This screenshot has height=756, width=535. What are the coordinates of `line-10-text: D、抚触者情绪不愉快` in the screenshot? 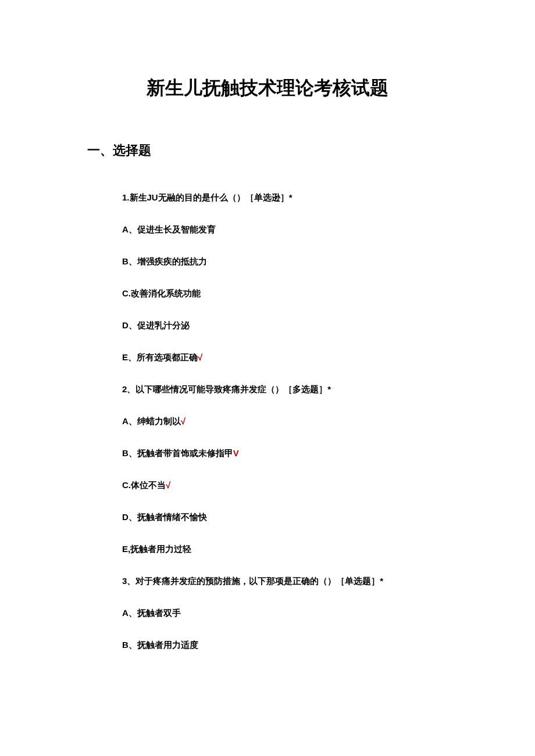 It's located at (165, 517).